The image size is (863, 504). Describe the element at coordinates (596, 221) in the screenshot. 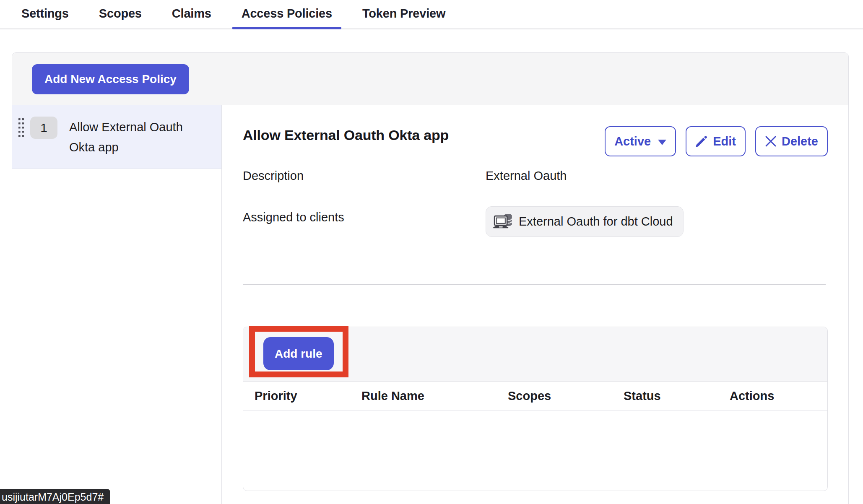

I see `assigned-client-name: External Oauth for dbt Cloud` at that location.